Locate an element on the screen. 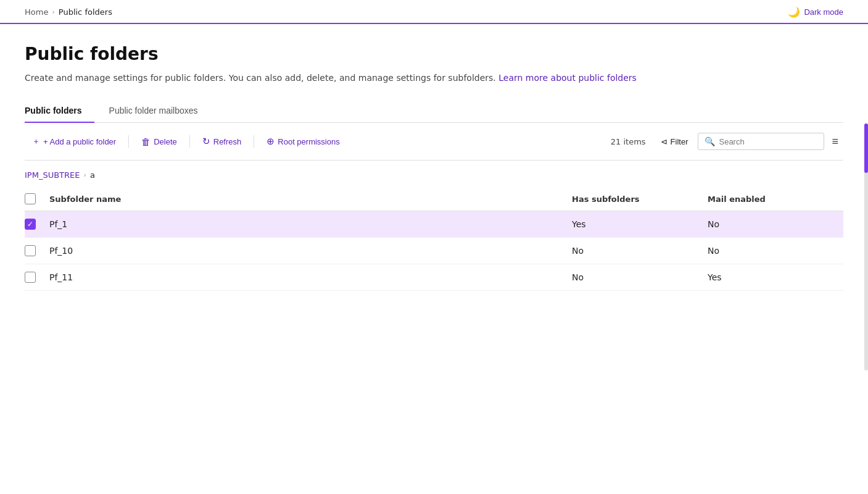 Image resolution: width=868 pixels, height=494 pixels. breadcrumb-current: Public folders is located at coordinates (85, 12).